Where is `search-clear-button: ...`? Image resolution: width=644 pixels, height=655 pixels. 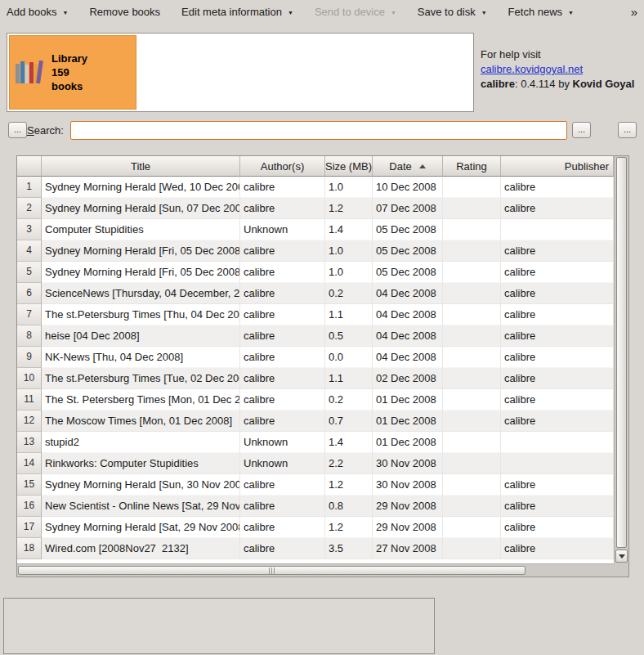
search-clear-button: ... is located at coordinates (18, 130).